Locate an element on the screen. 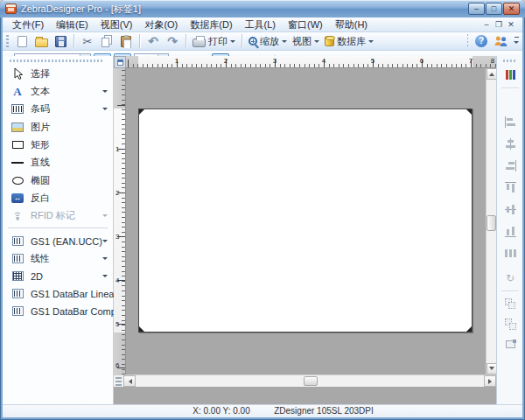 The width and height of the screenshot is (525, 420). open-folder-icon is located at coordinates (42, 43).